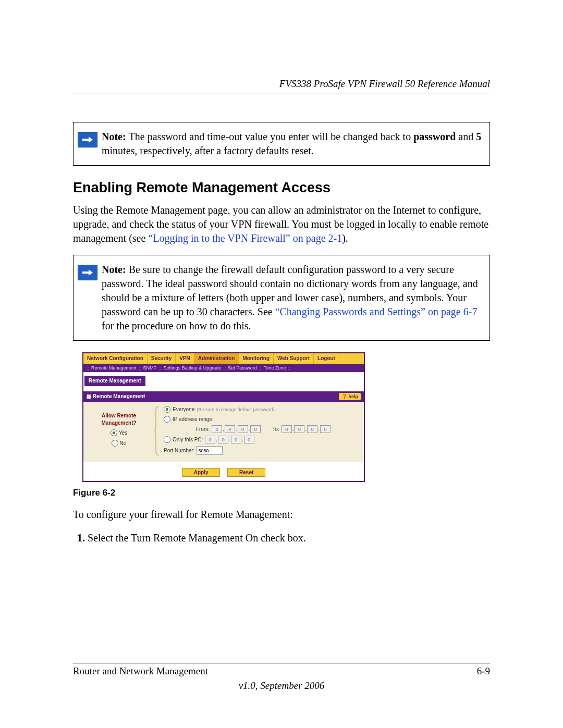  I want to click on brace-icon, so click(157, 431).